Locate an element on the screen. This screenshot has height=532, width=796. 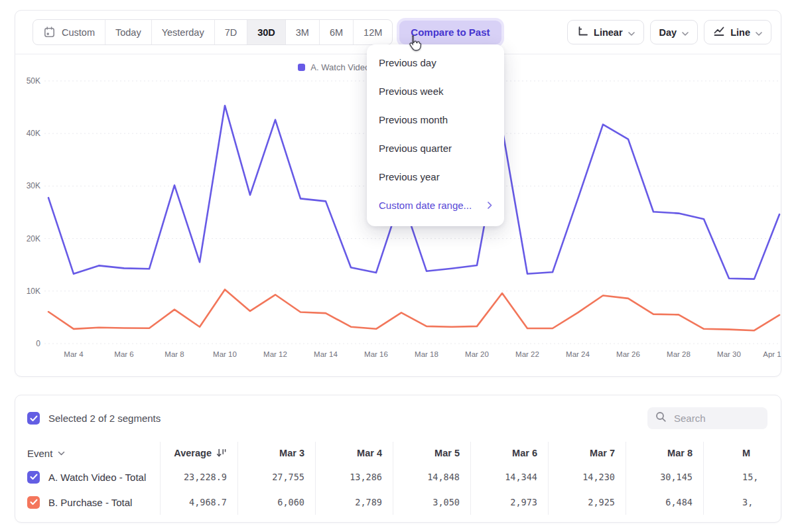
custom-date-range-label: Custom date range... is located at coordinates (425, 206).